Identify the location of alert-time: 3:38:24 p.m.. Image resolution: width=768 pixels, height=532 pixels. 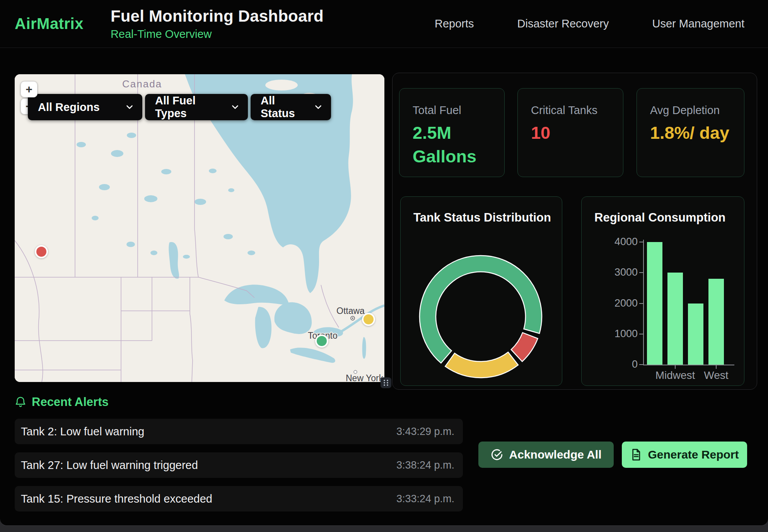
(425, 466).